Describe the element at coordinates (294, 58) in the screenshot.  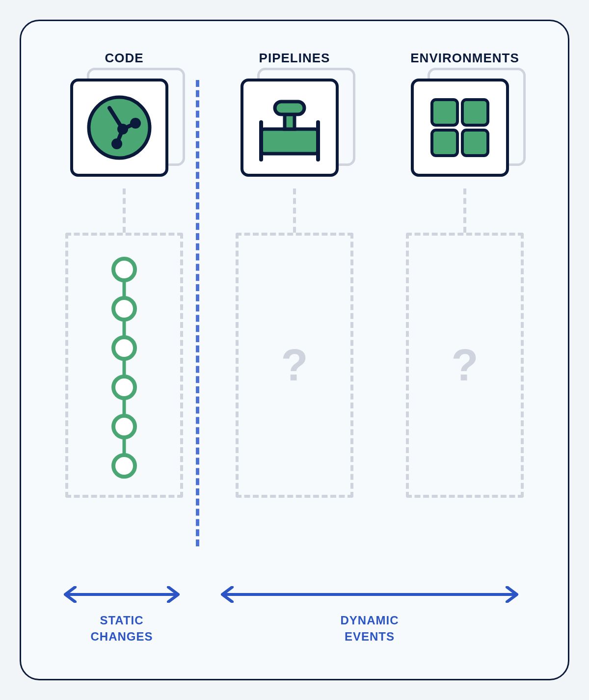
I see `label-pipelines: PIPELINES` at that location.